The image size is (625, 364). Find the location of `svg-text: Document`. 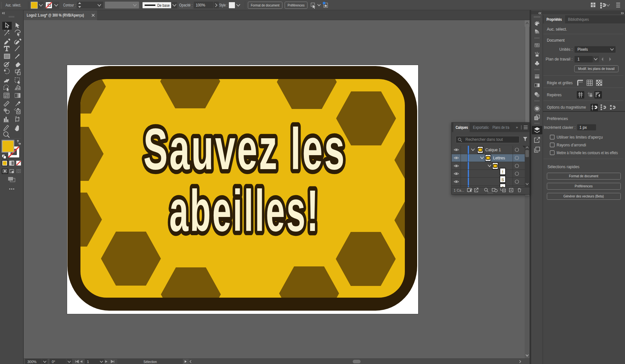

svg-text: Document is located at coordinates (556, 40).